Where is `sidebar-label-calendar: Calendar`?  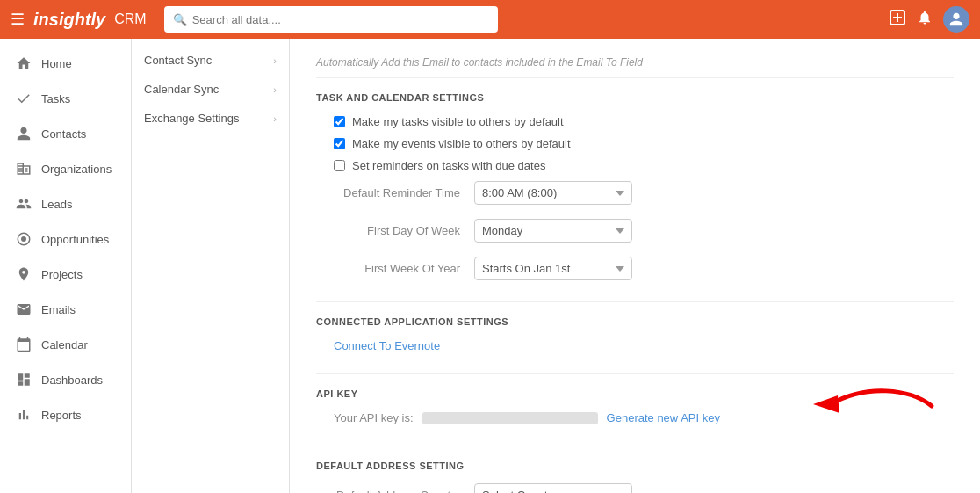 sidebar-label-calendar: Calendar is located at coordinates (65, 344).